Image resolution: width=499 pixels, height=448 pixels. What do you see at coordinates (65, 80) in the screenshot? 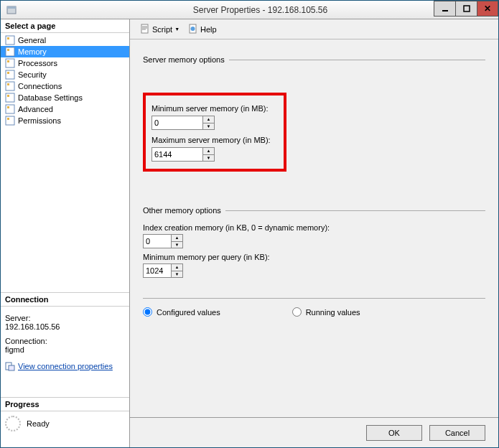
I see `page-list: General Memory Processors Security Conne…` at bounding box center [65, 80].